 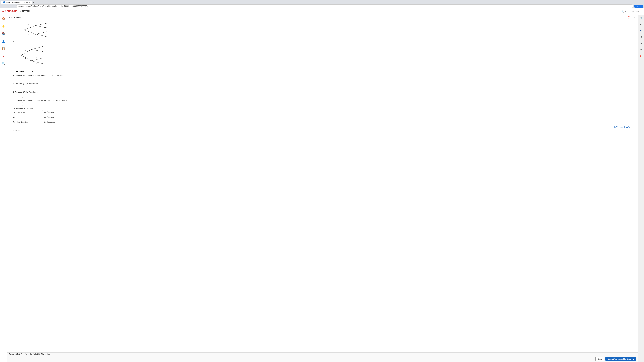 What do you see at coordinates (3, 6) in the screenshot?
I see `back-button: ←` at bounding box center [3, 6].